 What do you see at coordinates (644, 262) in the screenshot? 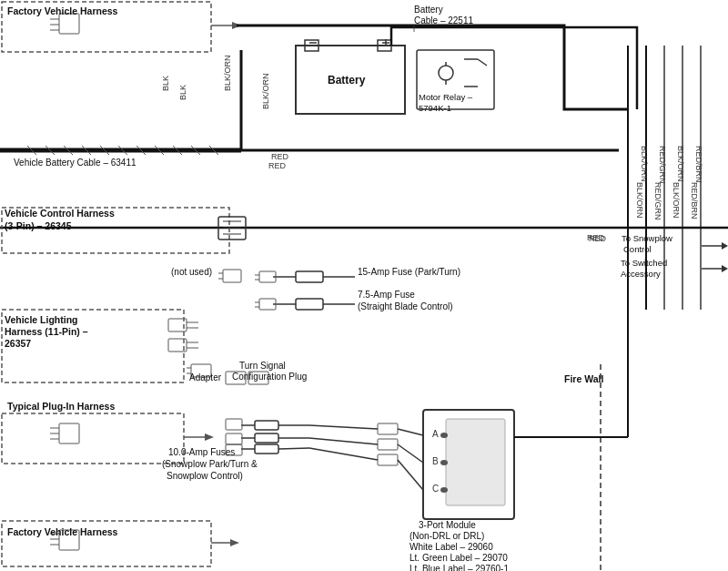
I see `label-to-switched: To Switched` at bounding box center [644, 262].